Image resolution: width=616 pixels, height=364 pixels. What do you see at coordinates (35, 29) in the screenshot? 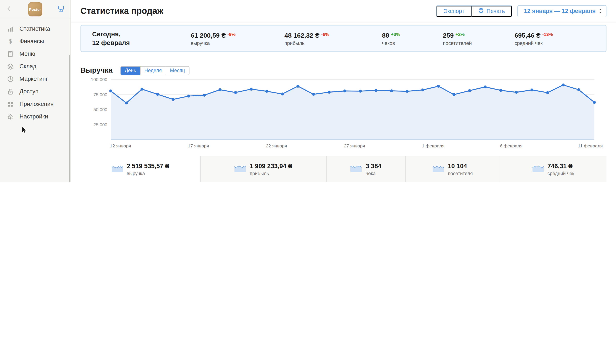
I see `sidebar-item-label: Статистика` at bounding box center [35, 29].